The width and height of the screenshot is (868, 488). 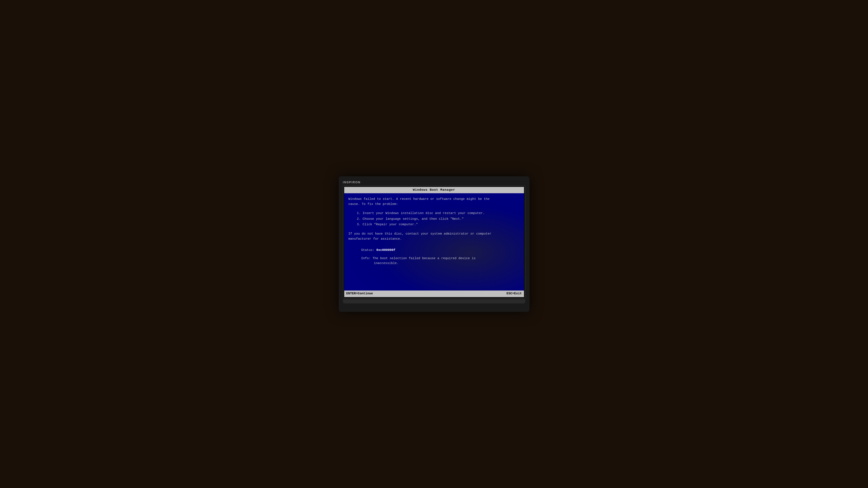 I want to click on laptop-body: INSPIRON Windows Boot Manager Windows fa…, so click(x=434, y=244).